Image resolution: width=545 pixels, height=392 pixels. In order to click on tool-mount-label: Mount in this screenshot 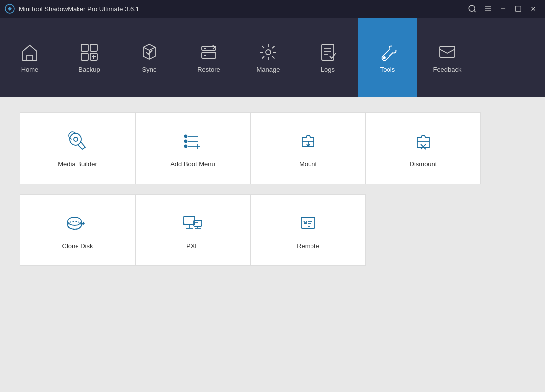, I will do `click(308, 164)`.